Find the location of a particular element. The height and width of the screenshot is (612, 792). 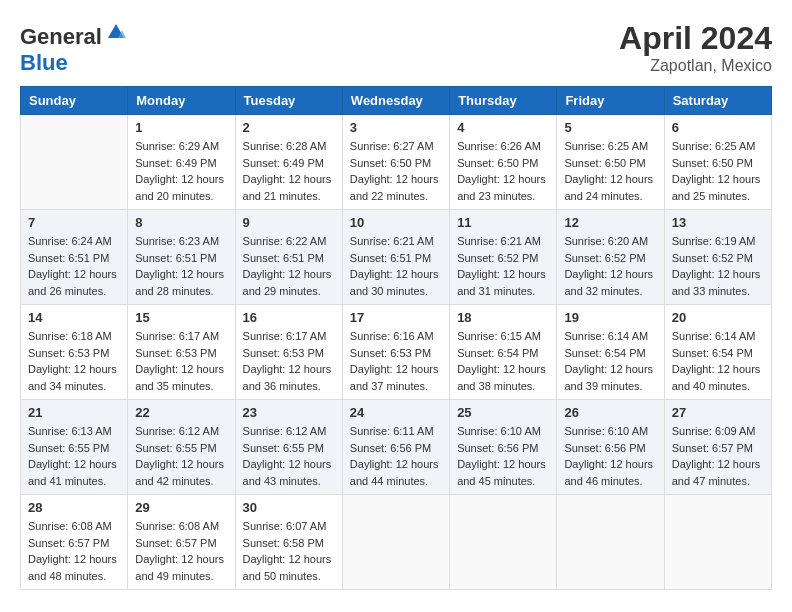

weekday-header-thursday: Thursday is located at coordinates (504, 101).